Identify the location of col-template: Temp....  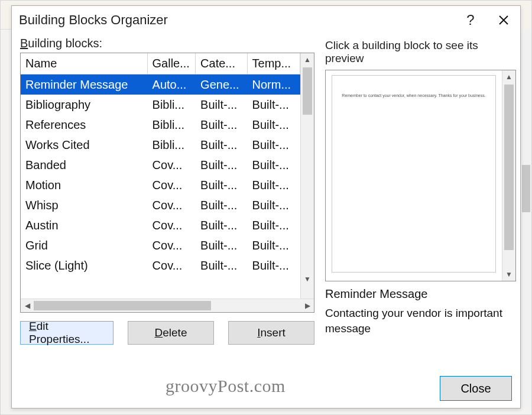
(274, 64).